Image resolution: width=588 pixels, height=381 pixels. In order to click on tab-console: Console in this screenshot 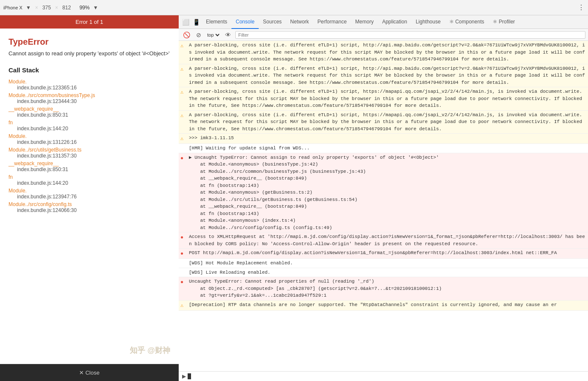, I will do `click(245, 22)`.